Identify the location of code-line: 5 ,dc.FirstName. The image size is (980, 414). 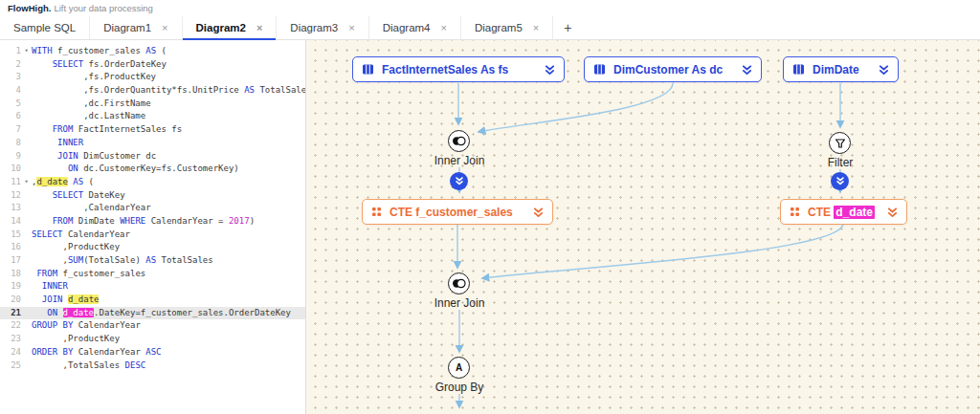
(153, 104).